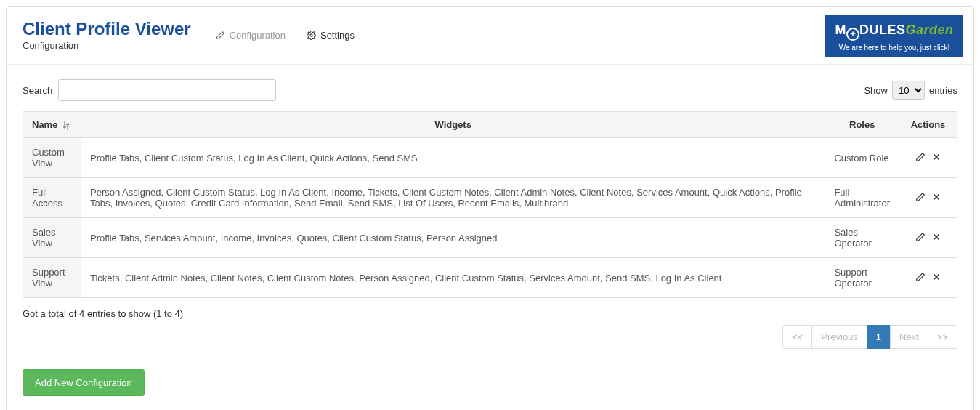 The height and width of the screenshot is (410, 980). I want to click on search-input, so click(167, 90).